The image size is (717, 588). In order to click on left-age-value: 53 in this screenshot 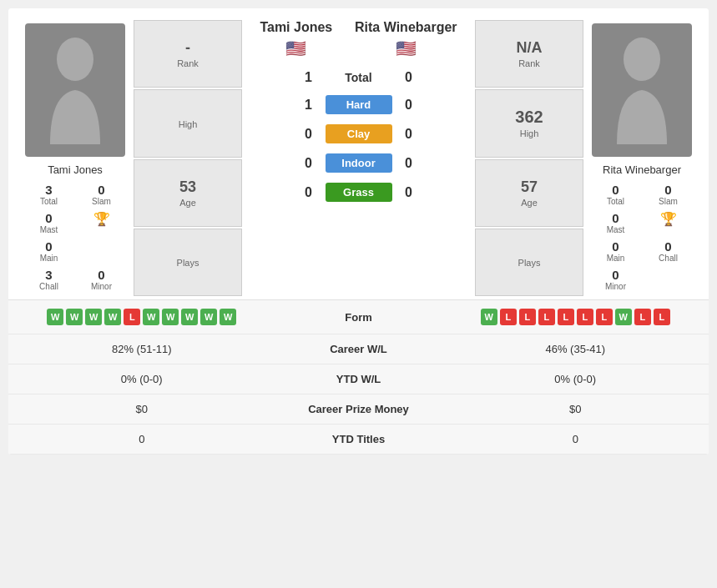, I will do `click(188, 187)`.